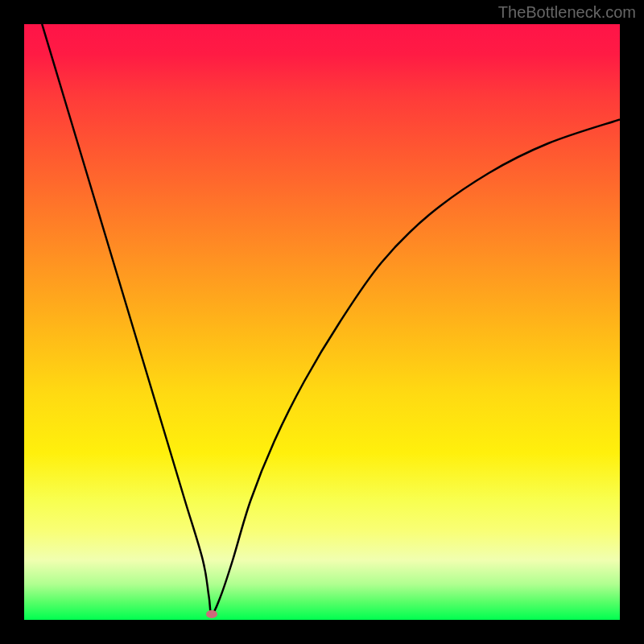 The width and height of the screenshot is (644, 644). I want to click on watermark-text: TheBottleneck.com, so click(567, 13).